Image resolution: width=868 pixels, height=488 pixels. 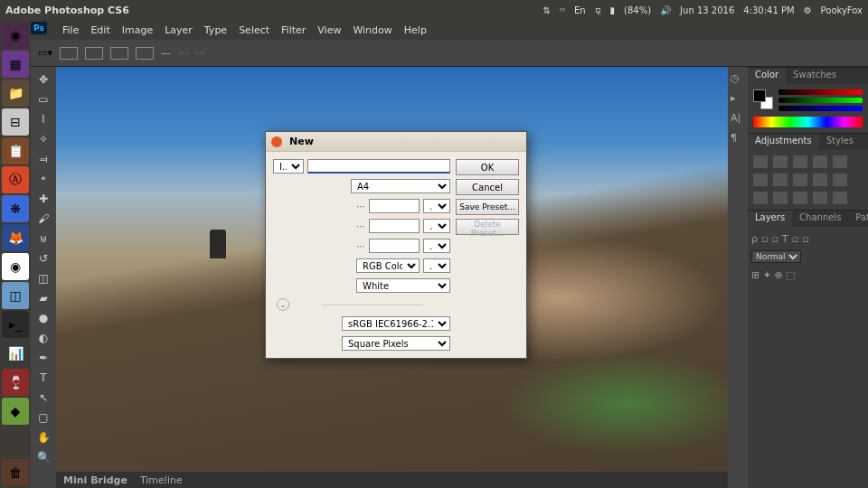 I want to click on g-slider, so click(x=821, y=100).